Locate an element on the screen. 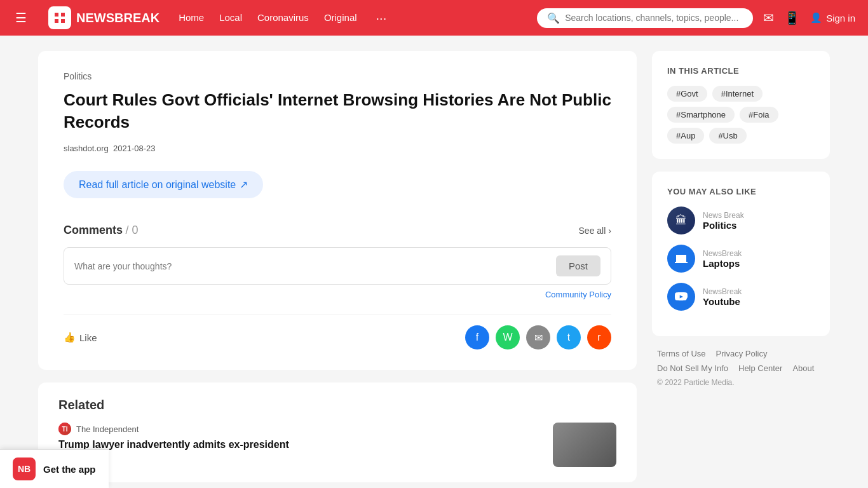 This screenshot has width=868, height=488. sign-in-label: Sign in is located at coordinates (841, 18).